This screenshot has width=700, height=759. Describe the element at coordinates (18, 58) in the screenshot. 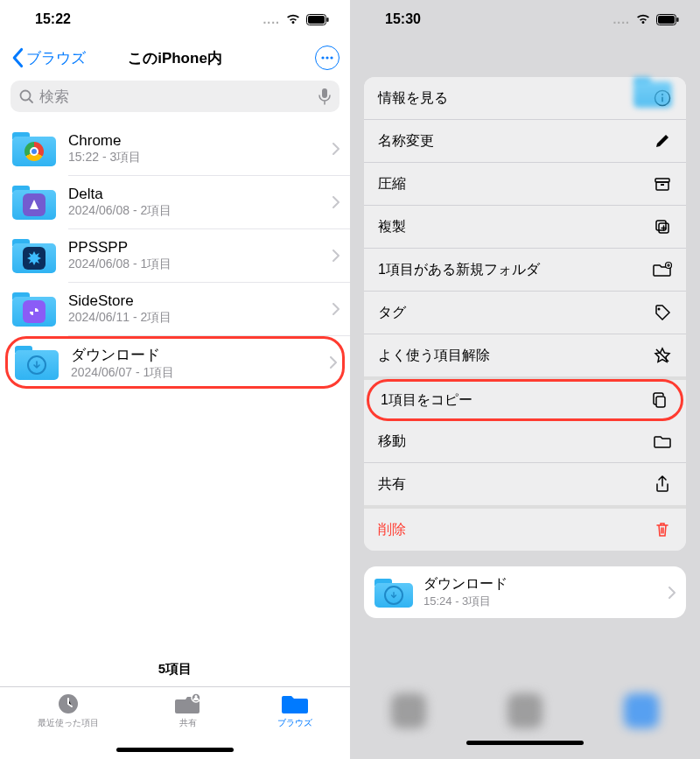

I see `chevron-left-icon` at that location.